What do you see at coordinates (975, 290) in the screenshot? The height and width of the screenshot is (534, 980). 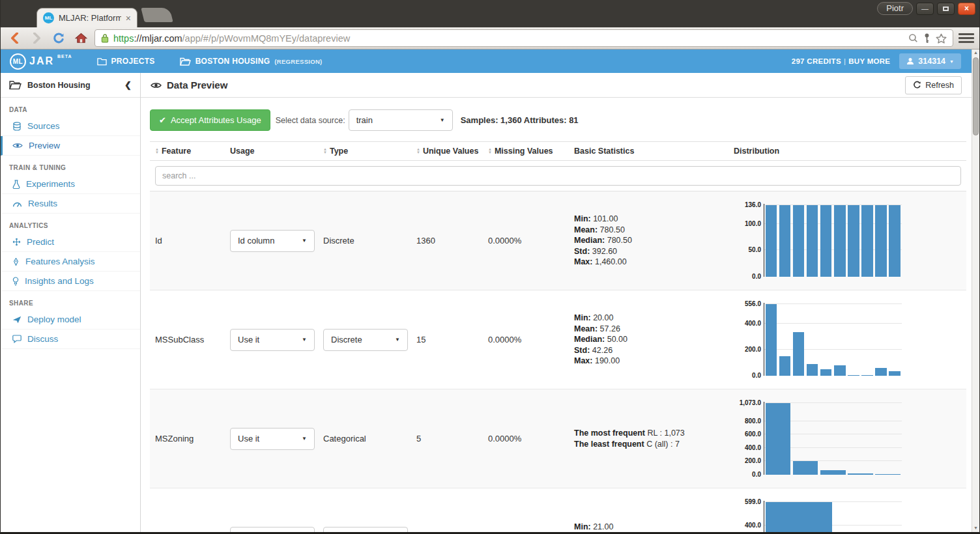 I see `page-scrollbar: ▲ ▼` at bounding box center [975, 290].